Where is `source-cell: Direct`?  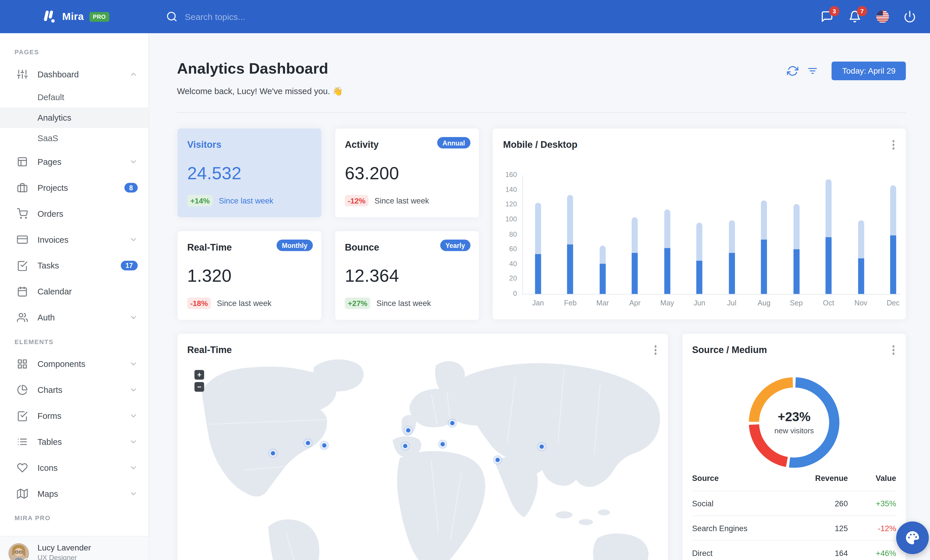
source-cell: Direct is located at coordinates (737, 553).